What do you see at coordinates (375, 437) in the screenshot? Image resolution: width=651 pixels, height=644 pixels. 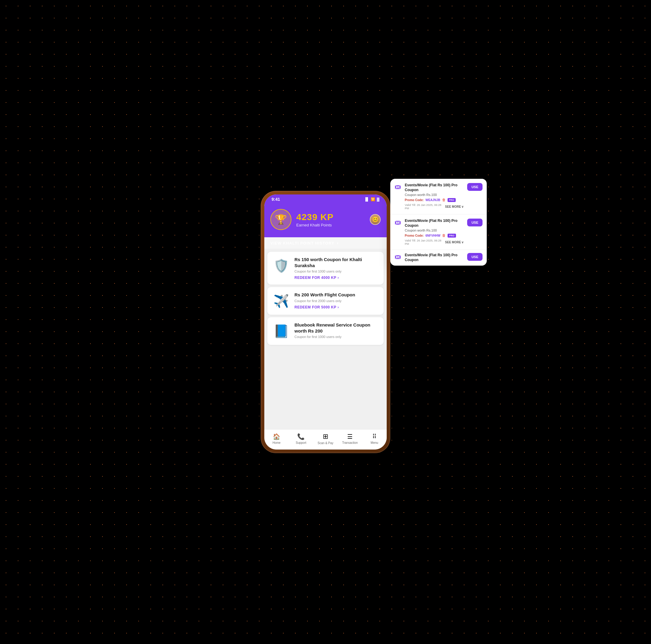 I see `menu-icon: ⠿` at bounding box center [375, 437].